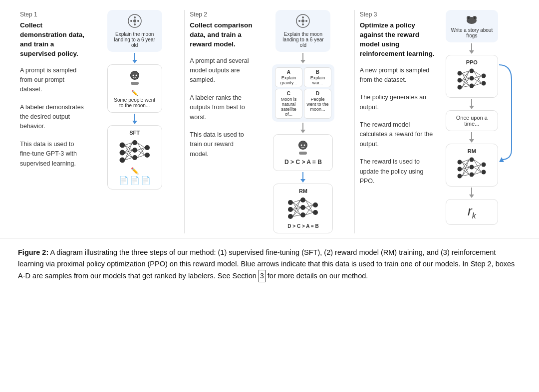 Image resolution: width=539 pixels, height=392 pixels. I want to click on compare-d: D People went to the moon..., so click(317, 104).